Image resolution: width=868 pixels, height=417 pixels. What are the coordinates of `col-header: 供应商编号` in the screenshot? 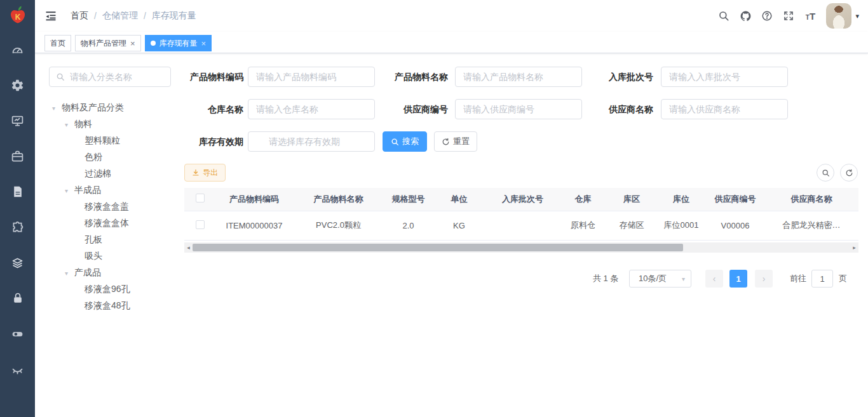 It's located at (735, 199).